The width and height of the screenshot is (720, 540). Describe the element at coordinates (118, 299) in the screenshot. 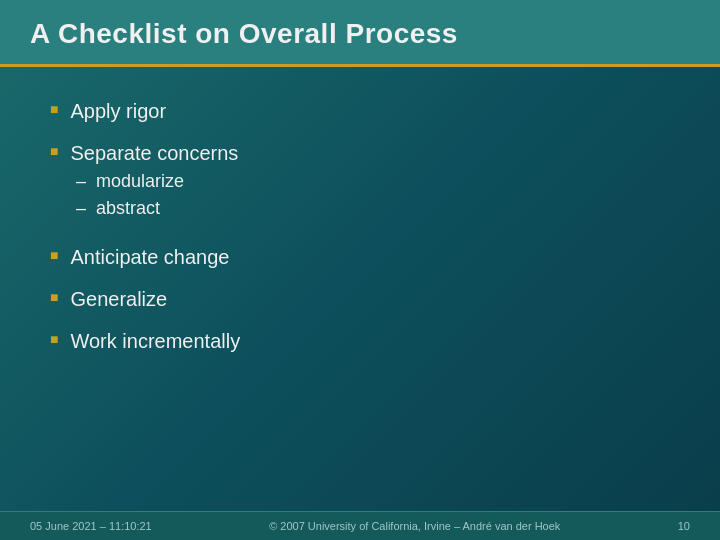

I see `bullet-text-generalize: Generalize` at that location.